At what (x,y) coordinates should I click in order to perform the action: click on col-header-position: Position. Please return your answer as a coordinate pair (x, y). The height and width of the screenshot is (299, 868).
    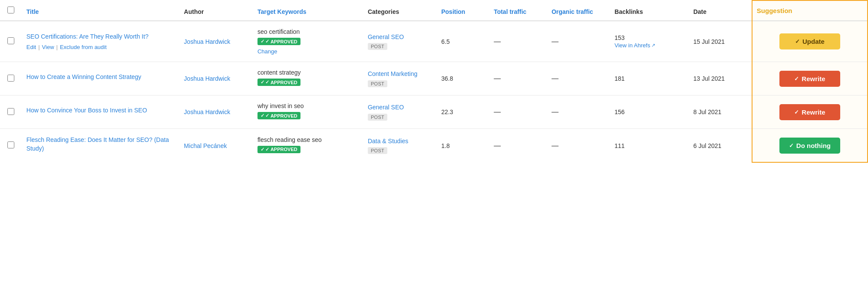
    Looking at the image, I should click on (463, 10).